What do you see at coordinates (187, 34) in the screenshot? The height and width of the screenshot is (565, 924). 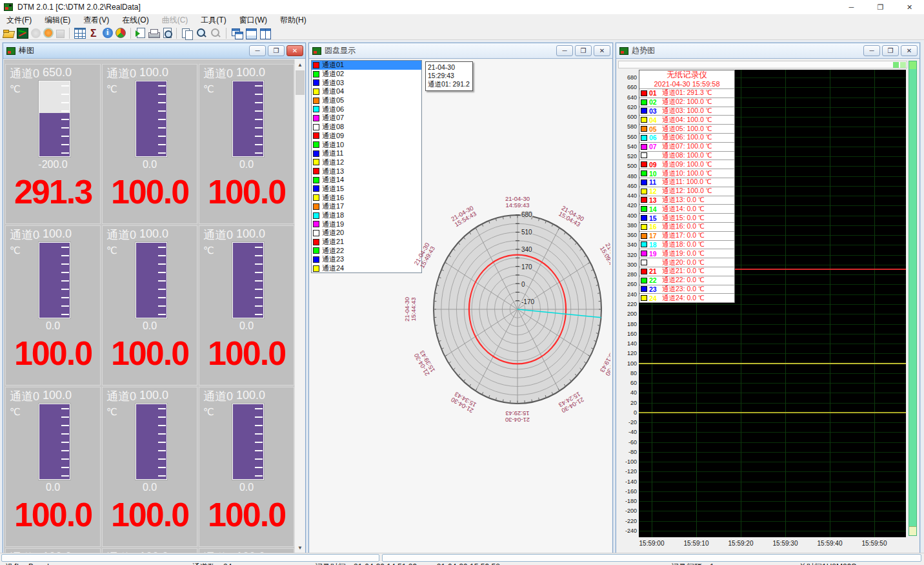 I see `copy-icon` at bounding box center [187, 34].